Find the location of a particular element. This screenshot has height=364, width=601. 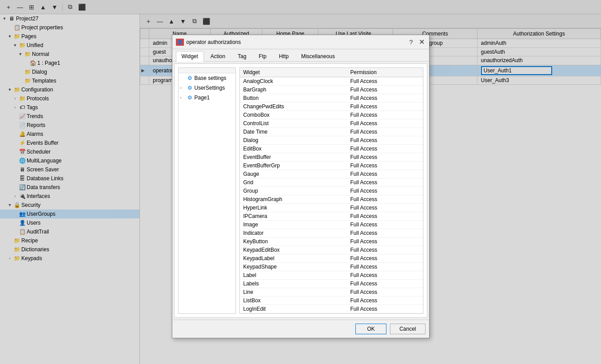

perm-row: LogInEditFull Access is located at coordinates (331, 309).